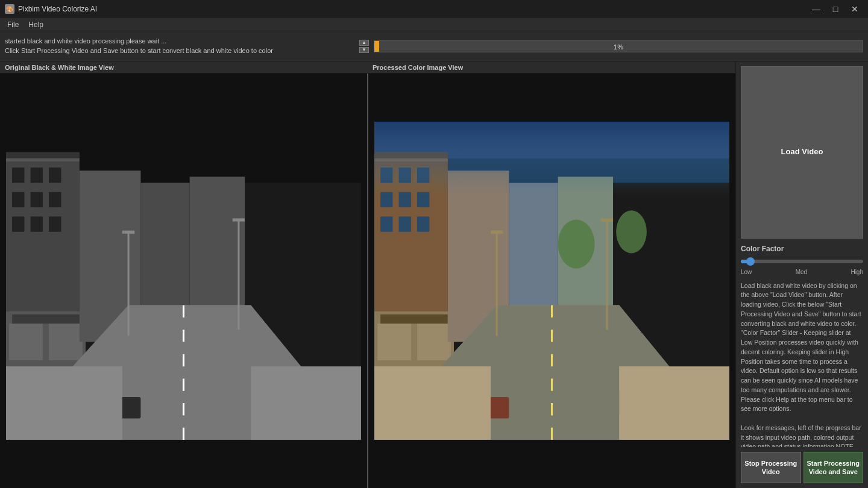 This screenshot has height=488, width=868. Describe the element at coordinates (802, 272) in the screenshot. I see `slider-label-med: Med` at that location.